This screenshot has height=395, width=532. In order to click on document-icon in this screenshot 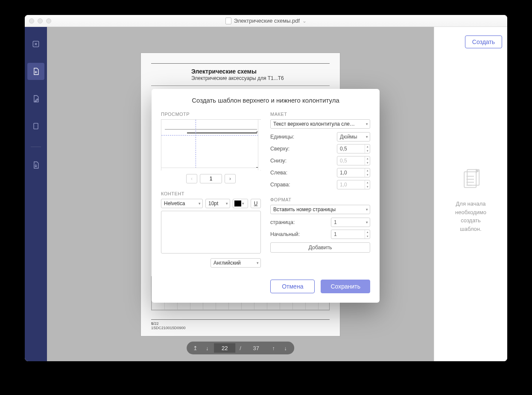, I will do `click(228, 21)`.